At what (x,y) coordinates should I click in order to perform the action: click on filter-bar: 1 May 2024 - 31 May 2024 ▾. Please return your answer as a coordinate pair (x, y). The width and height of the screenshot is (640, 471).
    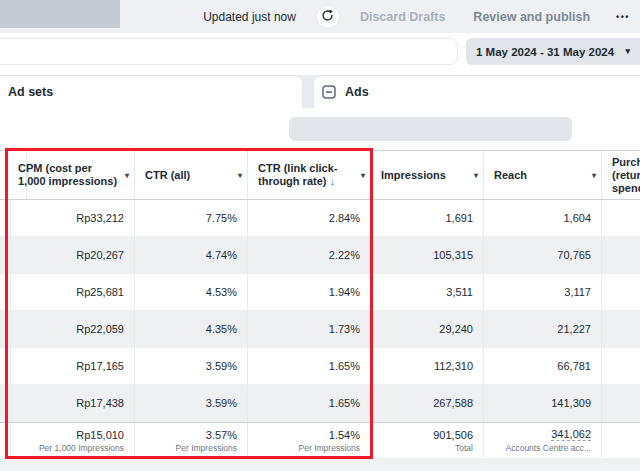
    Looking at the image, I should click on (320, 54).